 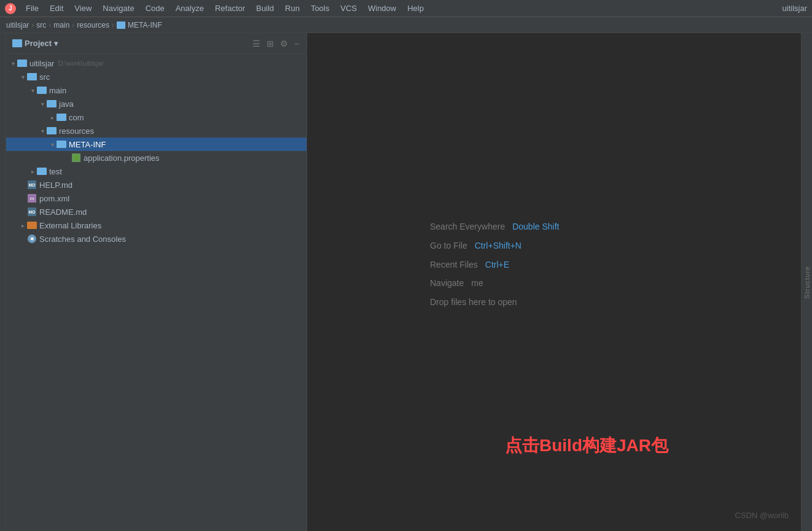 I want to click on tree-item-resources: ▾ resources, so click(x=156, y=131).